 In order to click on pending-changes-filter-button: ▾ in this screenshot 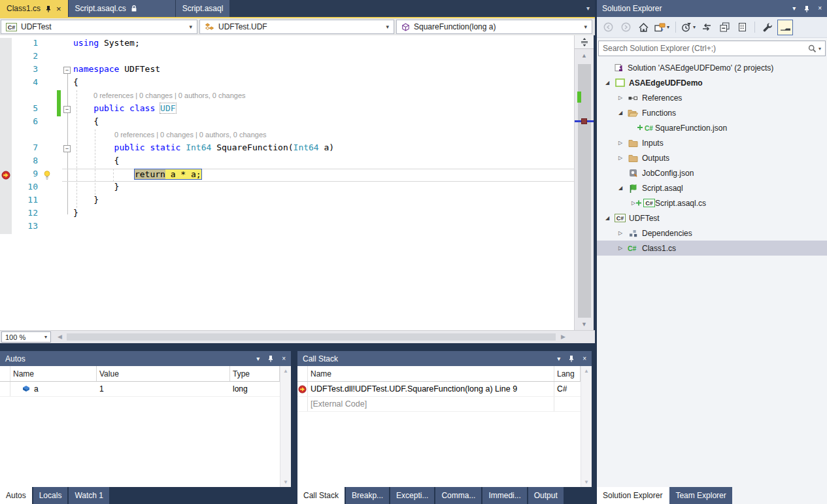, I will do `click(689, 27)`.